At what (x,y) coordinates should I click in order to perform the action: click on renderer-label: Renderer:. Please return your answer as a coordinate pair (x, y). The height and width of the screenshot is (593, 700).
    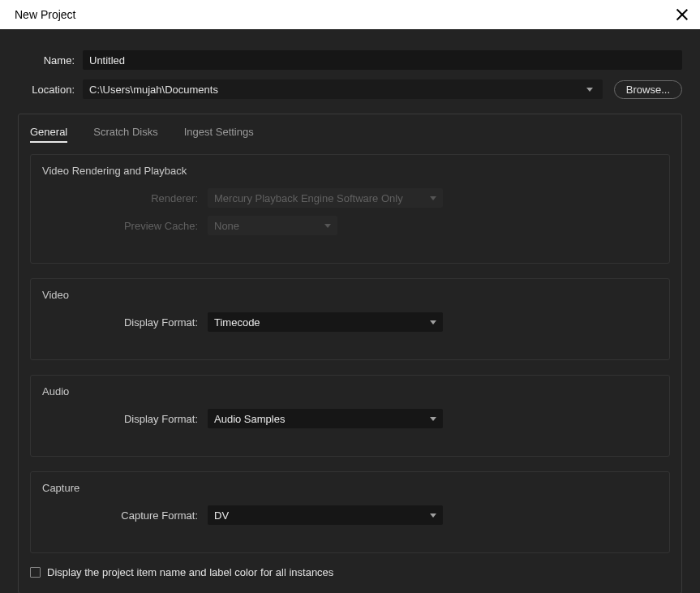
    Looking at the image, I should click on (125, 198).